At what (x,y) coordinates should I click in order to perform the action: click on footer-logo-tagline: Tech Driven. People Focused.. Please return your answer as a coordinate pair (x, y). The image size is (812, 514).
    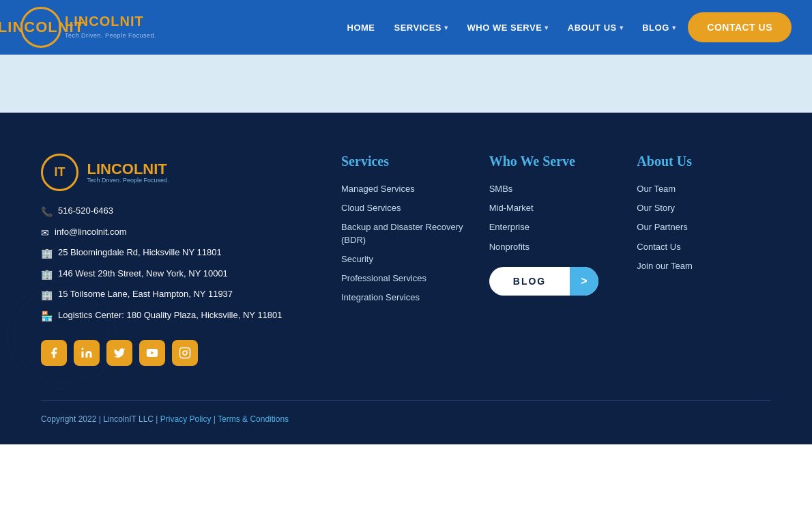
    Looking at the image, I should click on (128, 180).